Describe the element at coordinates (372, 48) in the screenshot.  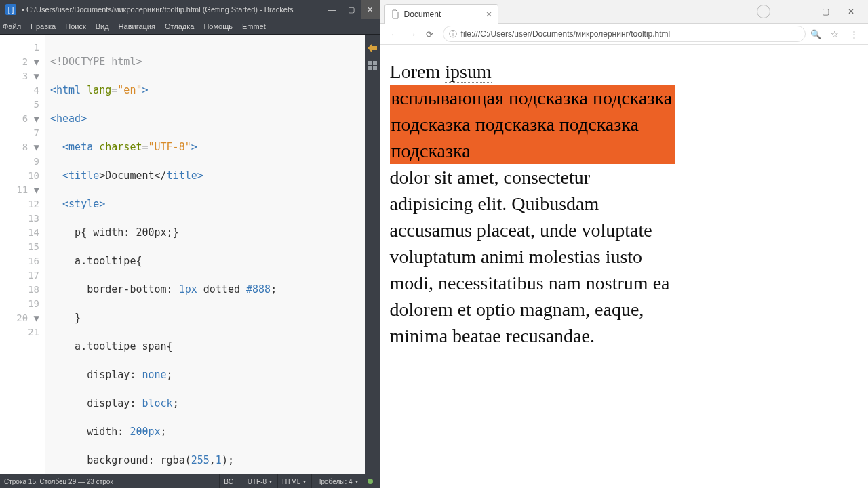
I see `live-preview-icon` at that location.